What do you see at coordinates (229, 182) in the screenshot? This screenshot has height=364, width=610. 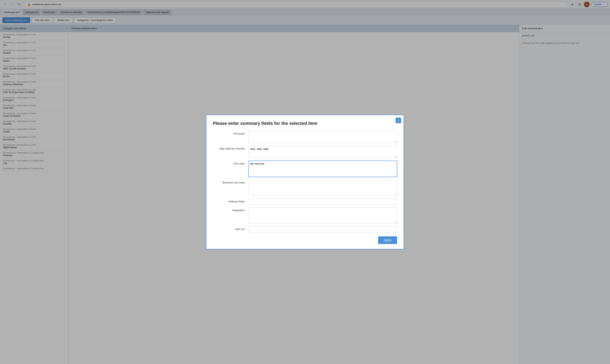 I see `business-use-case-label: Business use case:` at bounding box center [229, 182].